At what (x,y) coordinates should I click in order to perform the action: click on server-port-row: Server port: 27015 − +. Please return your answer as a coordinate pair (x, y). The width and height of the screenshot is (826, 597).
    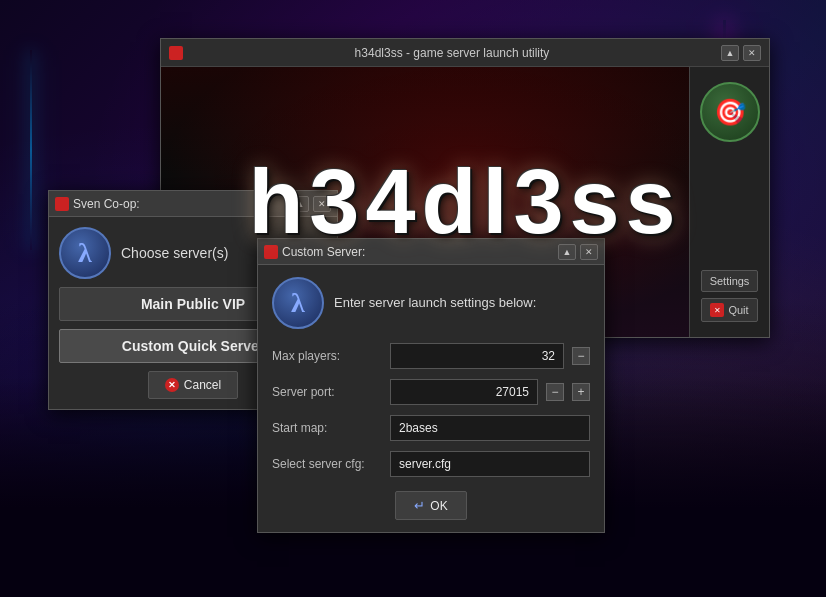
    Looking at the image, I should click on (431, 392).